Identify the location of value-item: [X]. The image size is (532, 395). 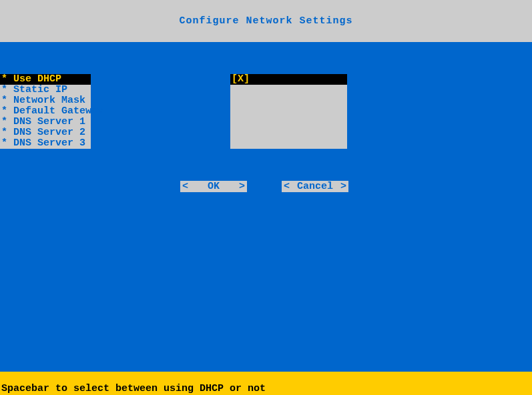
(288, 79).